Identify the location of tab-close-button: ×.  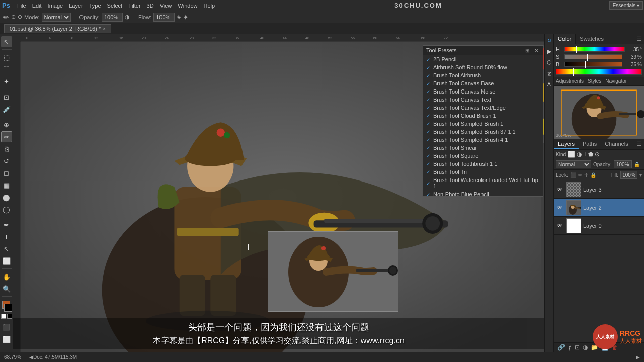
(104, 29).